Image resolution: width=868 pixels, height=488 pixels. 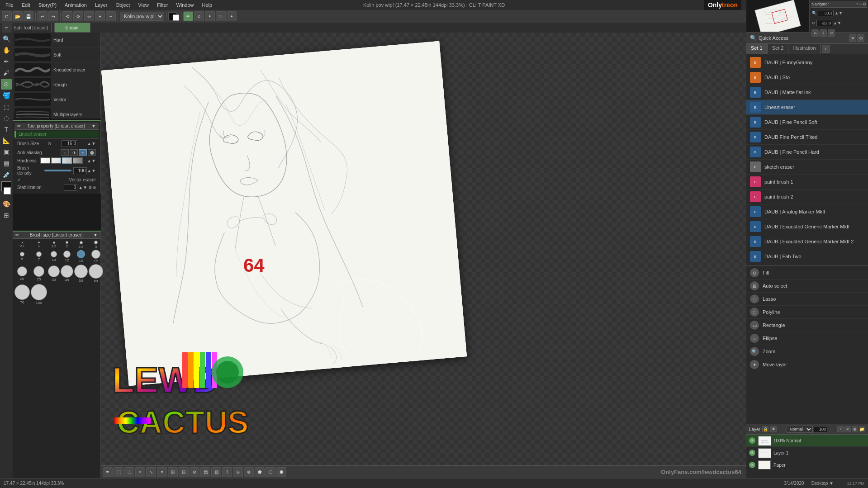 I want to click on layer-delete: ✕, so click(x=848, y=429).